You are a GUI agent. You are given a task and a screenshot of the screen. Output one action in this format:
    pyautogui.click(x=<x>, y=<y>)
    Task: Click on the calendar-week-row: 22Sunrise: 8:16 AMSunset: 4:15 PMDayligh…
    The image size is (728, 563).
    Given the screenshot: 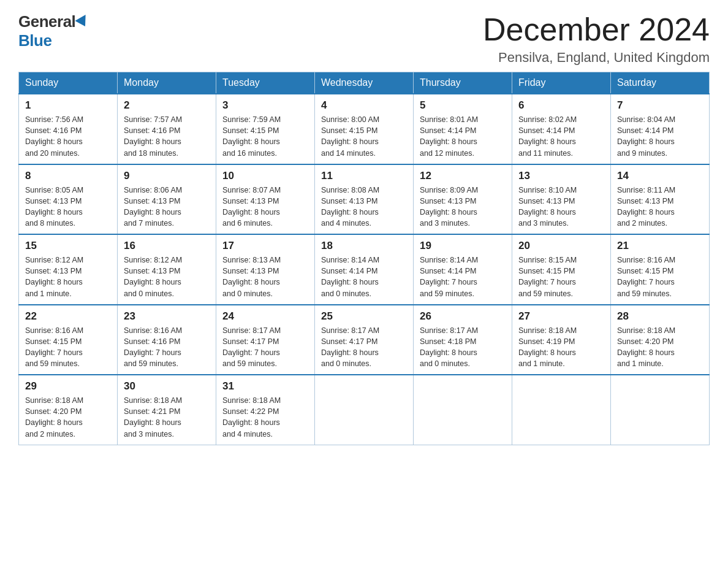 What is the action you would take?
    pyautogui.click(x=364, y=340)
    